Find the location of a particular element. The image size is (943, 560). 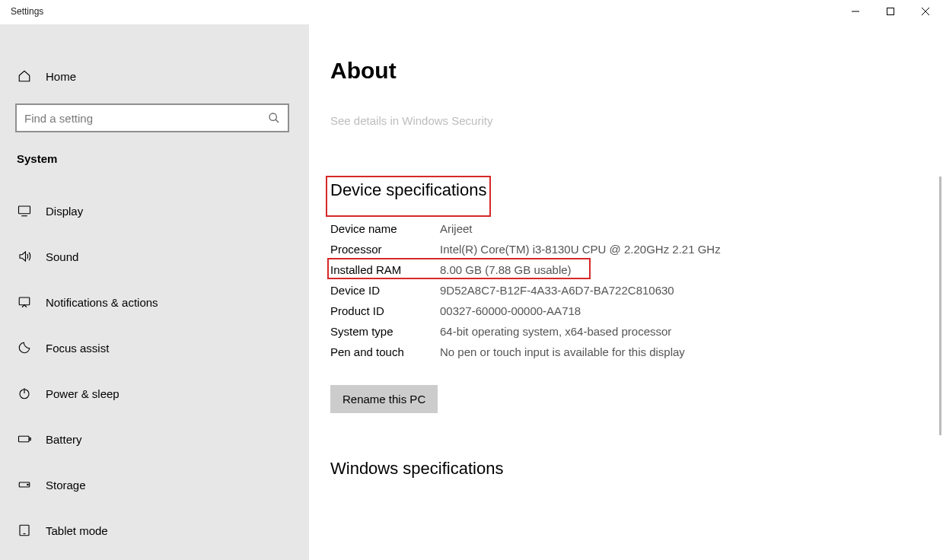

scrollbar is located at coordinates (941, 306).